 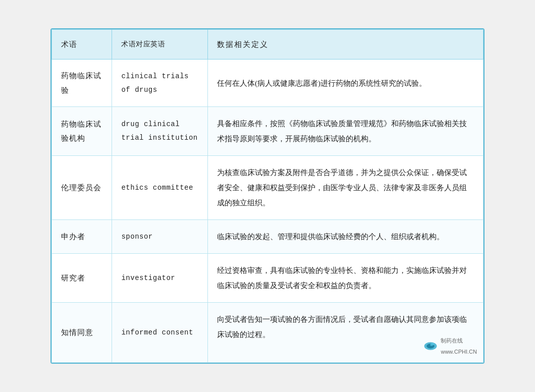 I want to click on watermark-site: www.CPHI.CN, so click(x=459, y=352).